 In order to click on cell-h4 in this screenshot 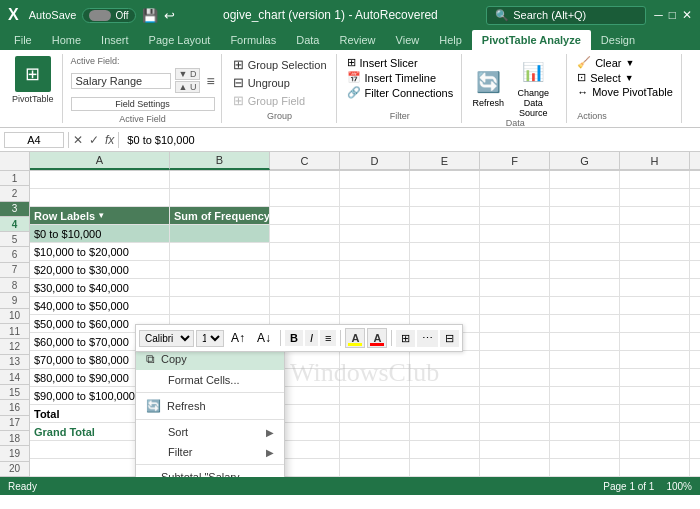, I will do `click(655, 234)`.